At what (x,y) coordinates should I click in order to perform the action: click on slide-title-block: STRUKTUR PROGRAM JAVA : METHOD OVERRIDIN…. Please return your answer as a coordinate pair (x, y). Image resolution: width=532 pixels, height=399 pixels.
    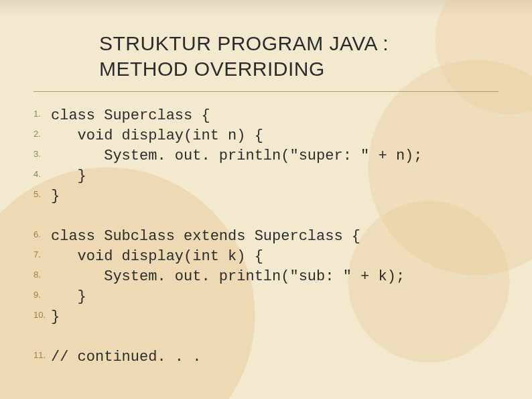
    Looking at the image, I should click on (244, 56).